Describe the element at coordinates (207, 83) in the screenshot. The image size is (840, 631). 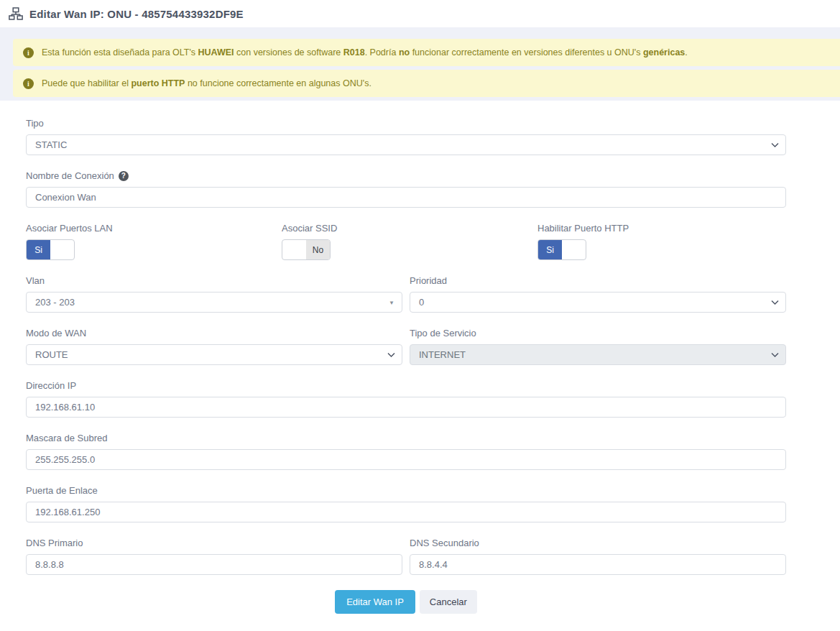
I see `alert-text: Puede que habilitar el puerto HTTP no fu…` at that location.